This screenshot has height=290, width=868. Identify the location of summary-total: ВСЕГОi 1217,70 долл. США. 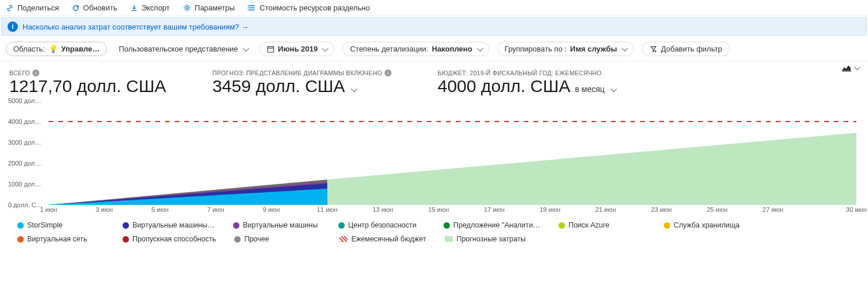
(88, 83).